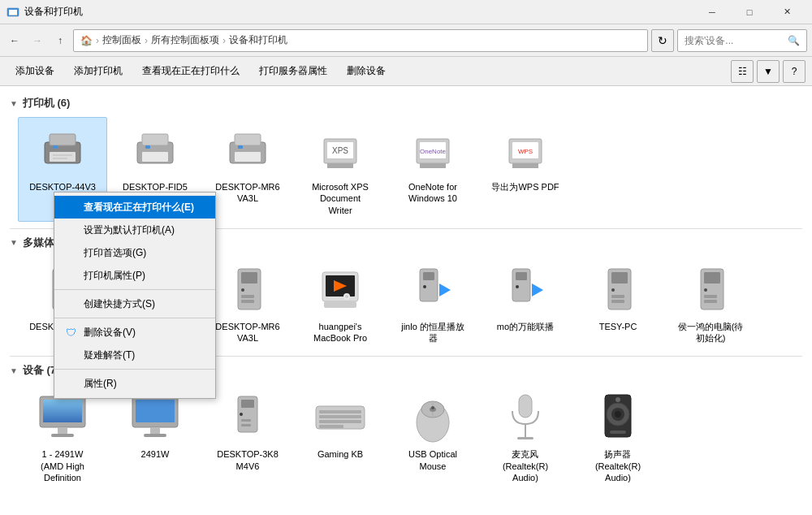  I want to click on multimedia-item-4: jinlo 的恒星播放器, so click(433, 304).